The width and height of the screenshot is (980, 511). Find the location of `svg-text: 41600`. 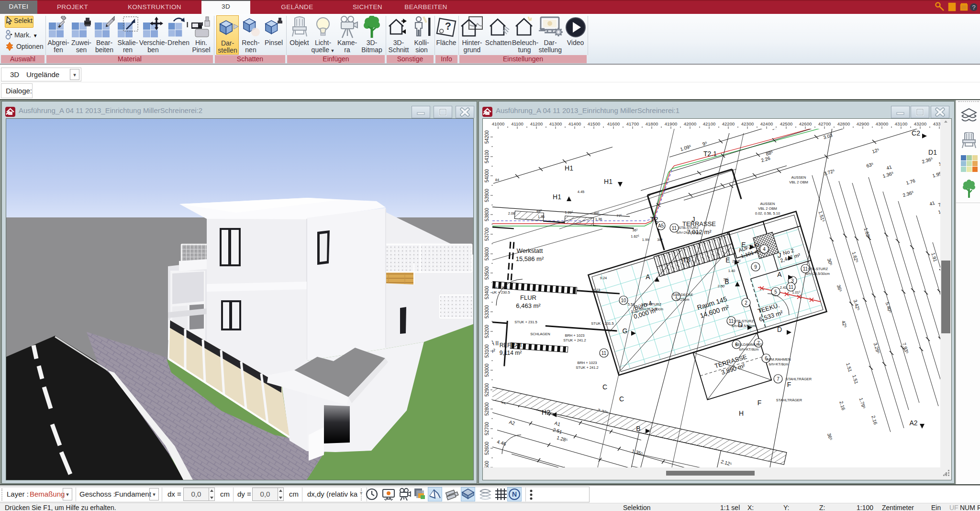

svg-text: 41600 is located at coordinates (613, 124).